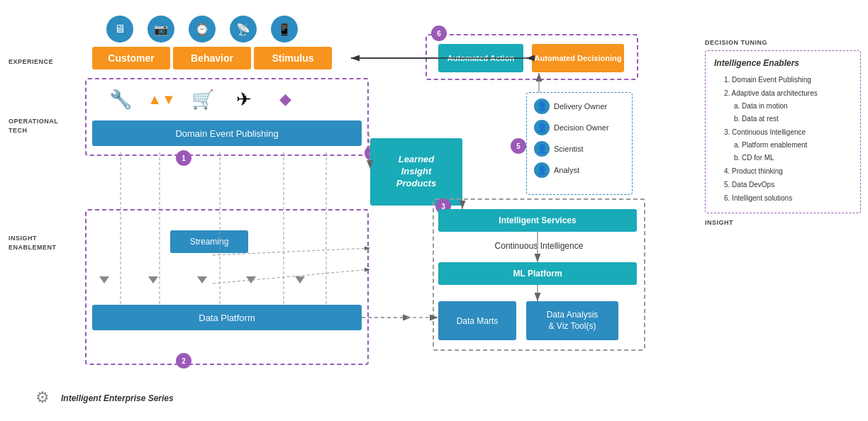 The width and height of the screenshot is (868, 421). I want to click on ie-item-4: 4. Product thinking, so click(788, 172).